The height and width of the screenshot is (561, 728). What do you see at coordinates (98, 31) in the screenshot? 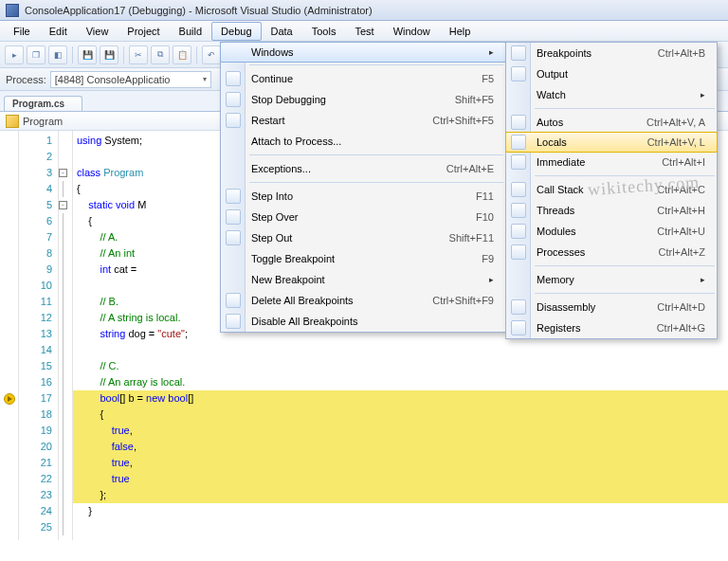
I see `menu-view: View` at bounding box center [98, 31].